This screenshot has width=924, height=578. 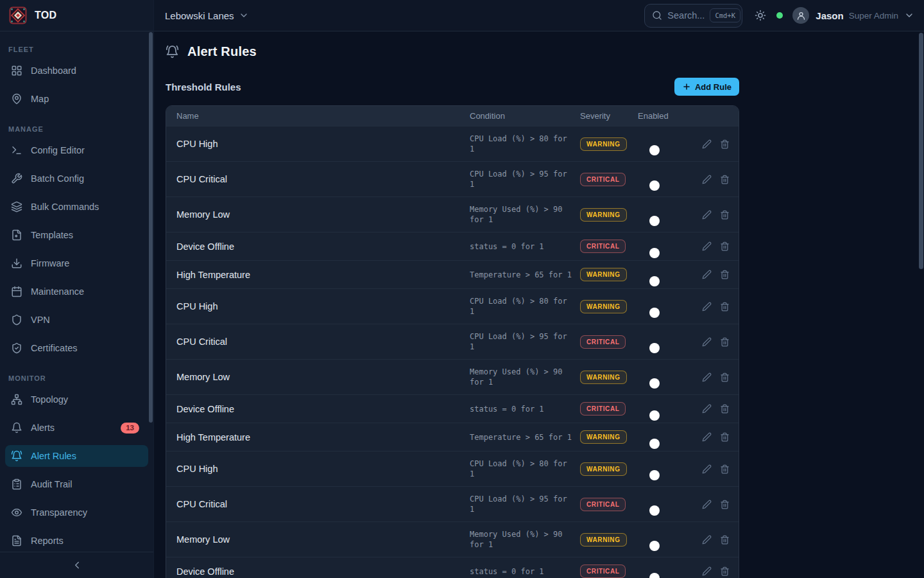 What do you see at coordinates (760, 15) in the screenshot?
I see `theme-toggle-button` at bounding box center [760, 15].